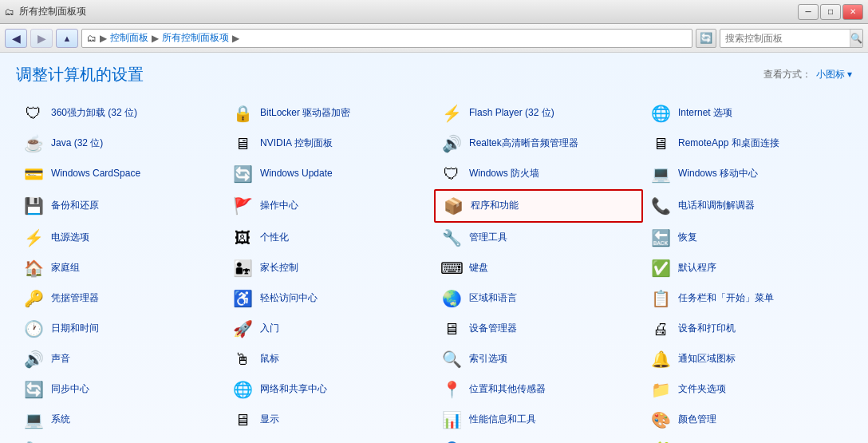  What do you see at coordinates (329, 390) in the screenshot?
I see `control-item: 🌐网络和共享中心` at bounding box center [329, 390].